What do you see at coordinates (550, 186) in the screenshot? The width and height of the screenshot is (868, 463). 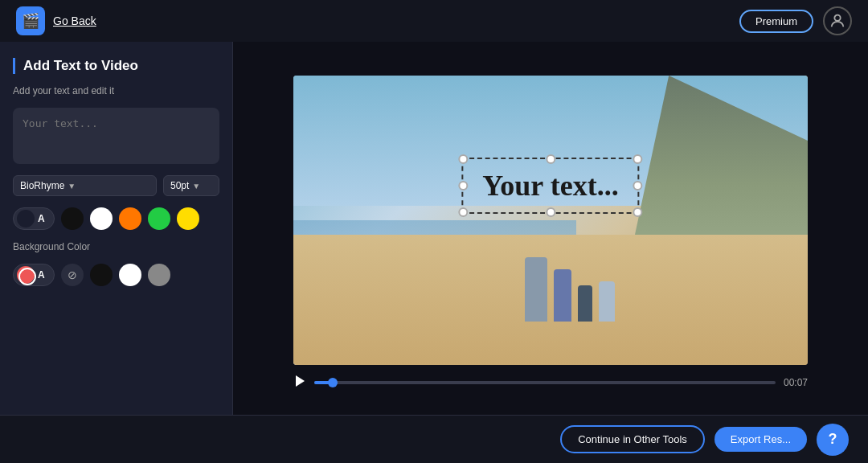 I see `text-overlay: Your text...` at bounding box center [550, 186].